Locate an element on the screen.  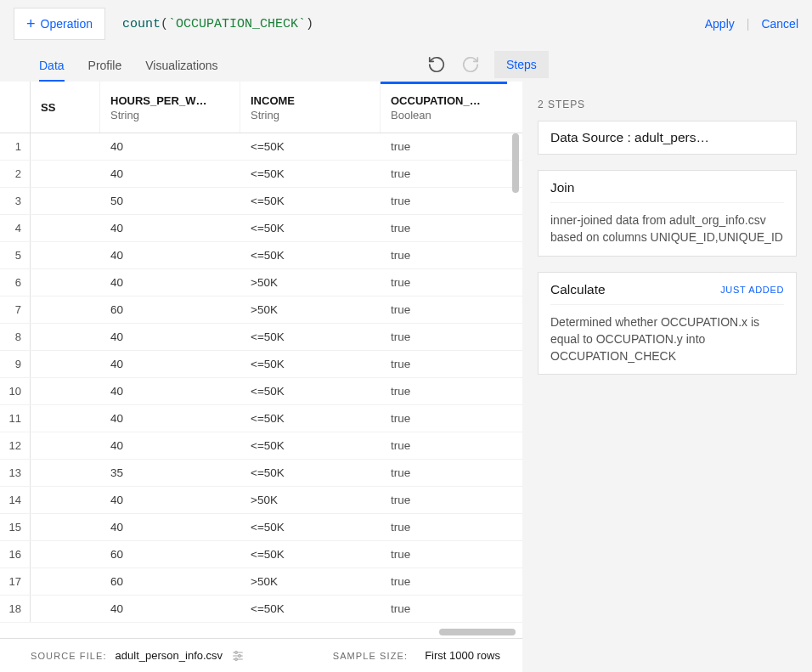
column-name: HOURS_PER_W… is located at coordinates (170, 100).